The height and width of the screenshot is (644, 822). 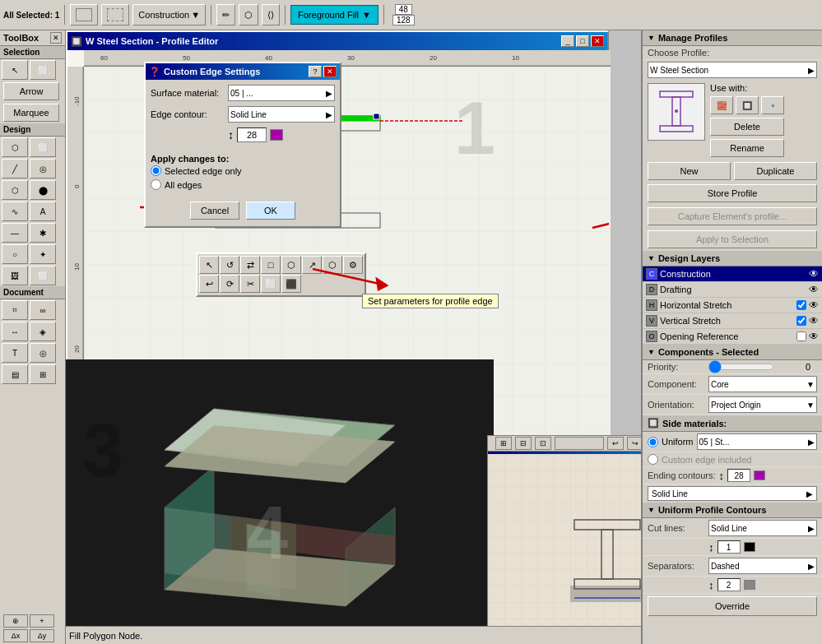 What do you see at coordinates (230, 284) in the screenshot?
I see `float-tool-10: ⟳` at bounding box center [230, 284].